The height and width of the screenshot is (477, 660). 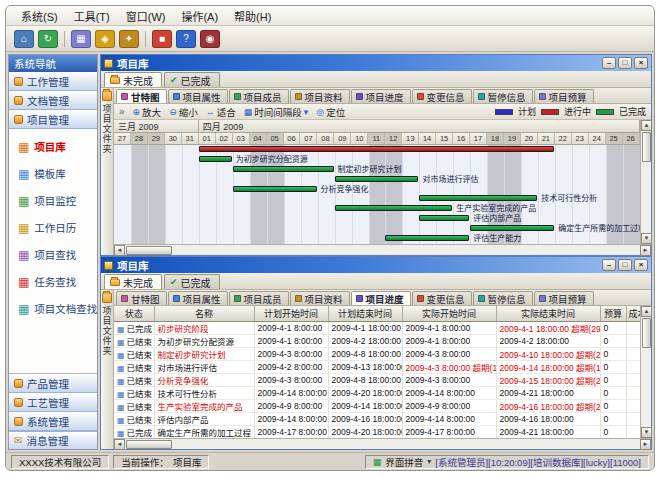 I want to click on column-header: 计划结束时间, so click(x=365, y=314).